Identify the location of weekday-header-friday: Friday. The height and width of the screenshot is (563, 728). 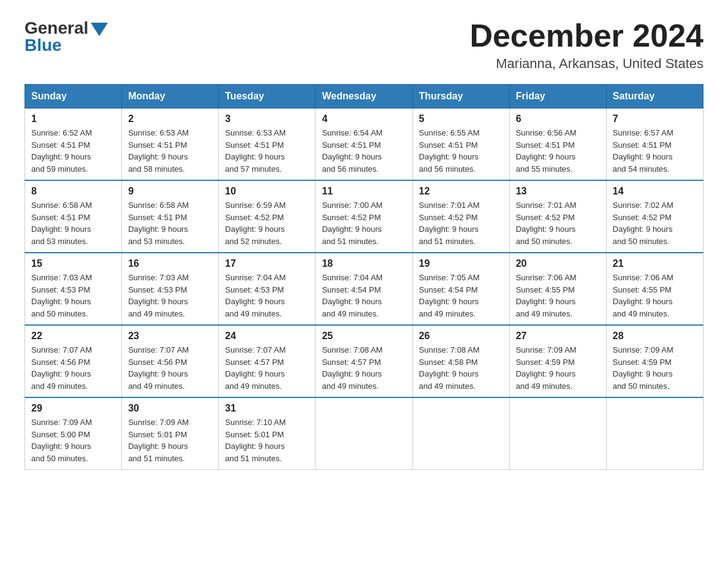
(558, 97).